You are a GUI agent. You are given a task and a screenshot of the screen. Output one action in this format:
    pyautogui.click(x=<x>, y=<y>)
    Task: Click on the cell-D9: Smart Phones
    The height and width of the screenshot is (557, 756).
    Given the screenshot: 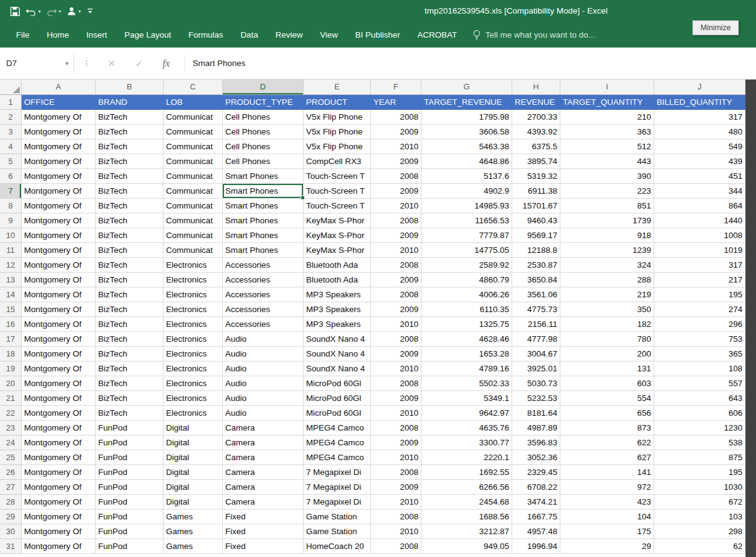 What is the action you would take?
    pyautogui.click(x=263, y=221)
    